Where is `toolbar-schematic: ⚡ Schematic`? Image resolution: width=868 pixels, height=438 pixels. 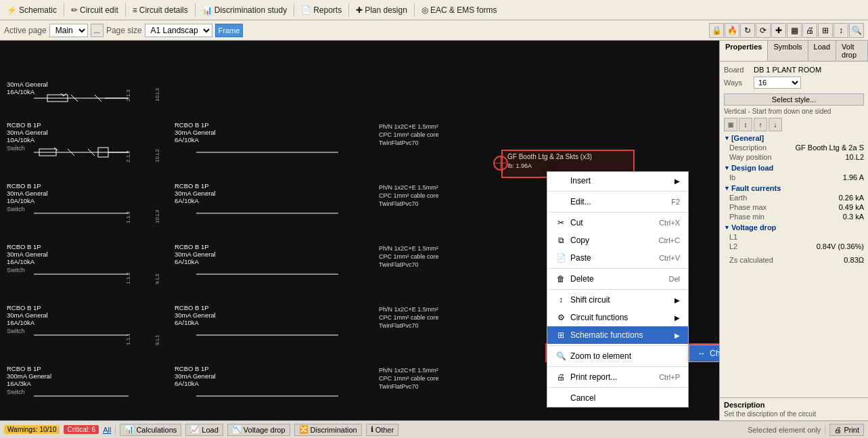 toolbar-schematic: ⚡ Schematic is located at coordinates (32, 10).